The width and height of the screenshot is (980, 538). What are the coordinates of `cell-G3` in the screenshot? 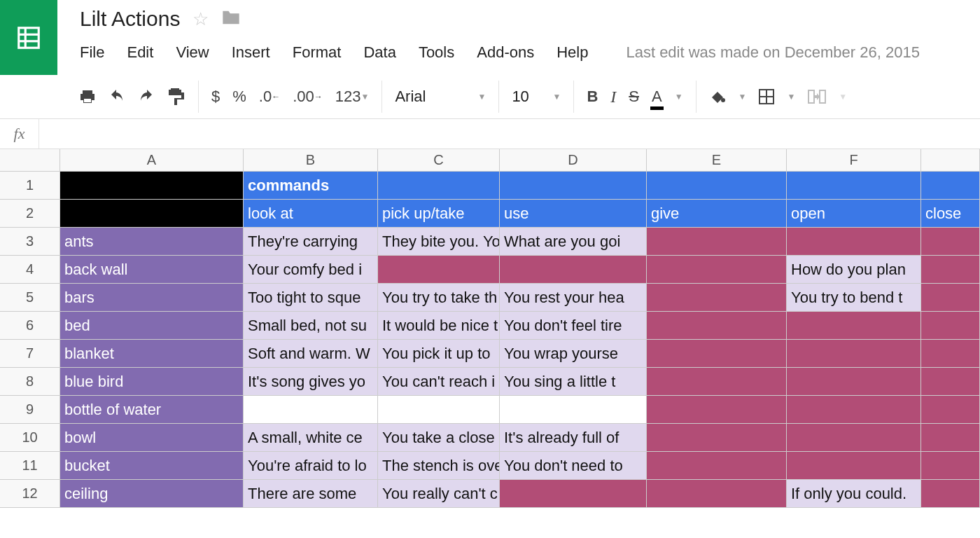 It's located at (951, 241).